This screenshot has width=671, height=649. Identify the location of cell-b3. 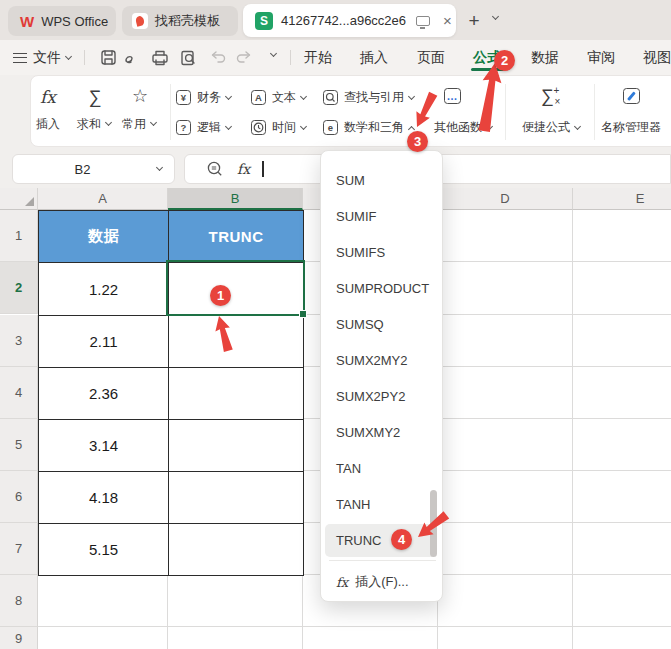
(236, 342).